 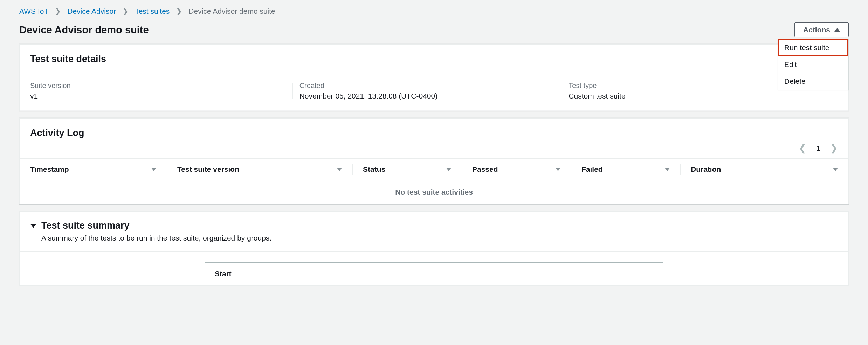 I want to click on col-failed: Failed, so click(x=592, y=169).